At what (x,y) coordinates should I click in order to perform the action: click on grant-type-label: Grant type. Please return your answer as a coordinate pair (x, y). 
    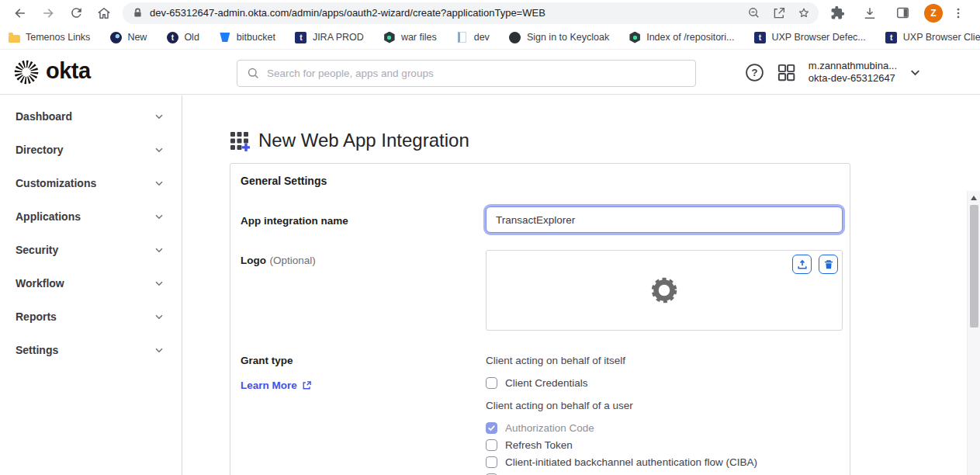
    Looking at the image, I should click on (363, 360).